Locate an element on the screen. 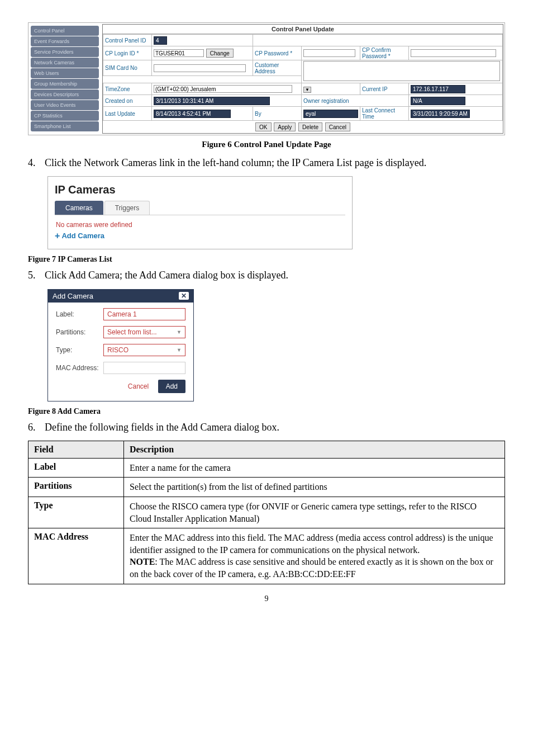 The width and height of the screenshot is (533, 756). ok-button: OK is located at coordinates (263, 127).